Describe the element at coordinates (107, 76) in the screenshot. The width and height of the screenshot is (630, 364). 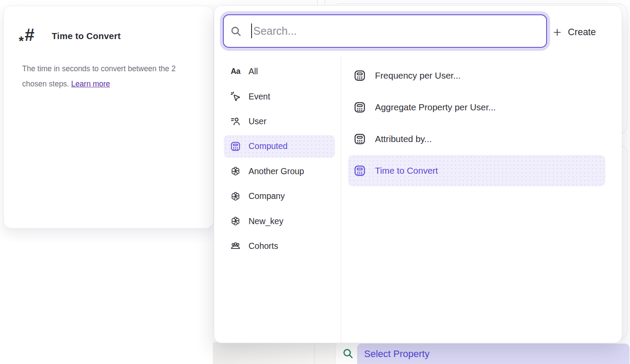
I see `tooltip-description: The time in seconds to convert between t…` at that location.